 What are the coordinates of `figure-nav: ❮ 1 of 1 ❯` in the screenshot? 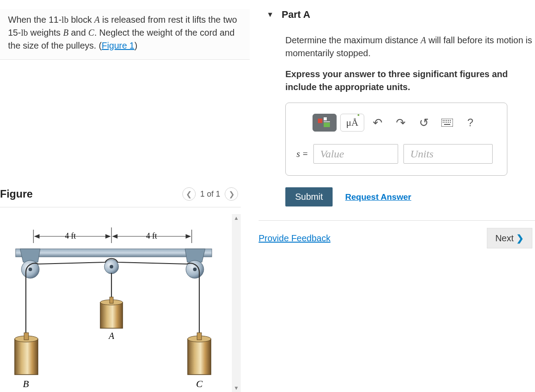 It's located at (210, 194).